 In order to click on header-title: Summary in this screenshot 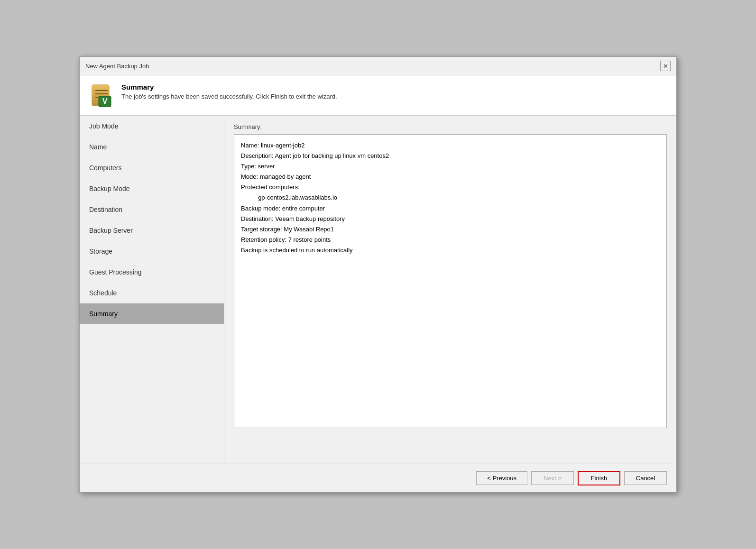, I will do `click(230, 87)`.